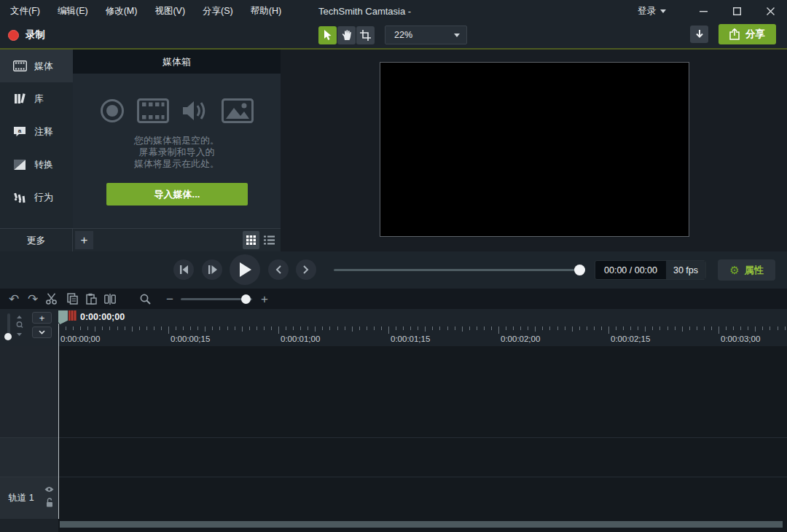  What do you see at coordinates (426, 35) in the screenshot?
I see `canvas-zoom-select: 22%` at bounding box center [426, 35].